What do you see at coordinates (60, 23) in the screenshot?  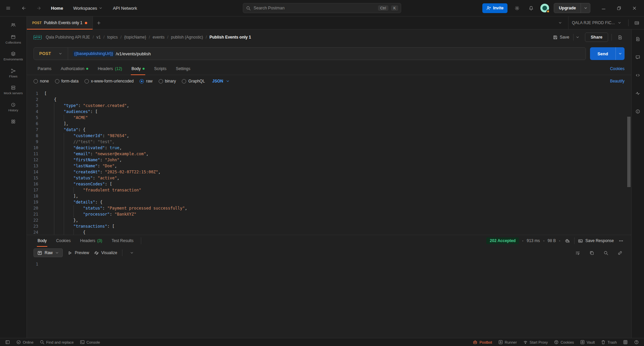 I see `request-tab: POST Publish Events only 1` at bounding box center [60, 23].